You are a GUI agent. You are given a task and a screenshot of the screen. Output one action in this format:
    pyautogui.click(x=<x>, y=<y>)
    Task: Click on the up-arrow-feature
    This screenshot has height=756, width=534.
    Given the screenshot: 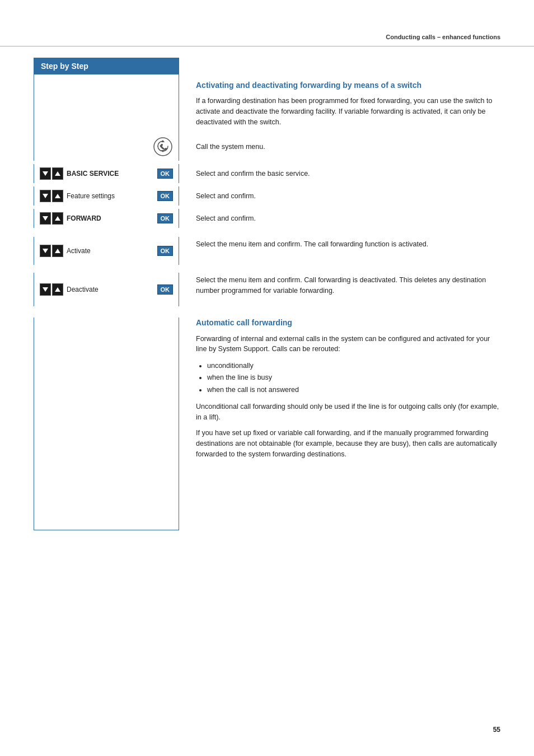 What is the action you would take?
    pyautogui.click(x=58, y=196)
    